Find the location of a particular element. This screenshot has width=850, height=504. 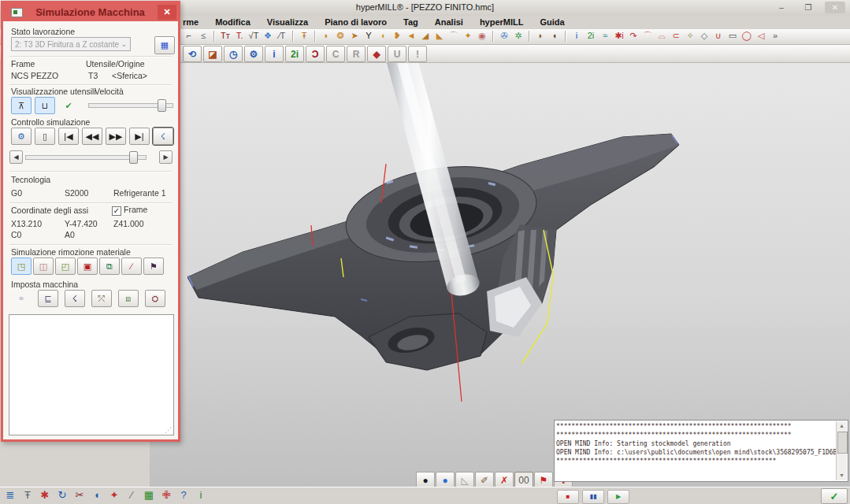

confirm-button: ✓ is located at coordinates (834, 496).